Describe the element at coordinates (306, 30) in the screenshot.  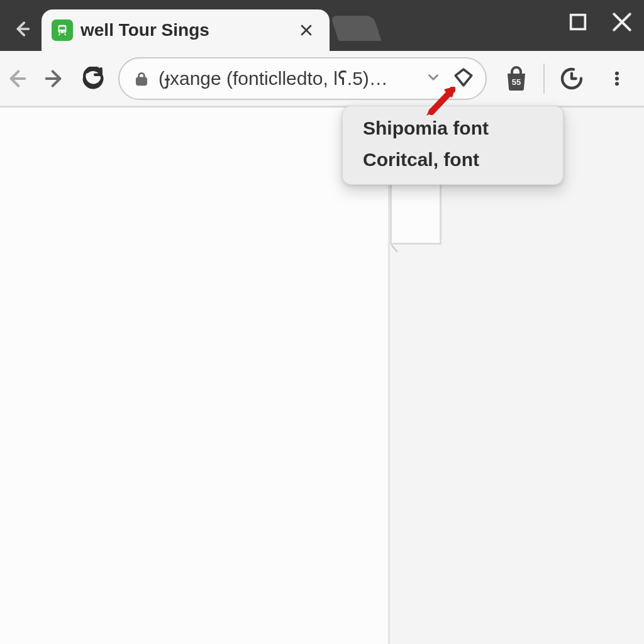
I see `tab-close-button` at that location.